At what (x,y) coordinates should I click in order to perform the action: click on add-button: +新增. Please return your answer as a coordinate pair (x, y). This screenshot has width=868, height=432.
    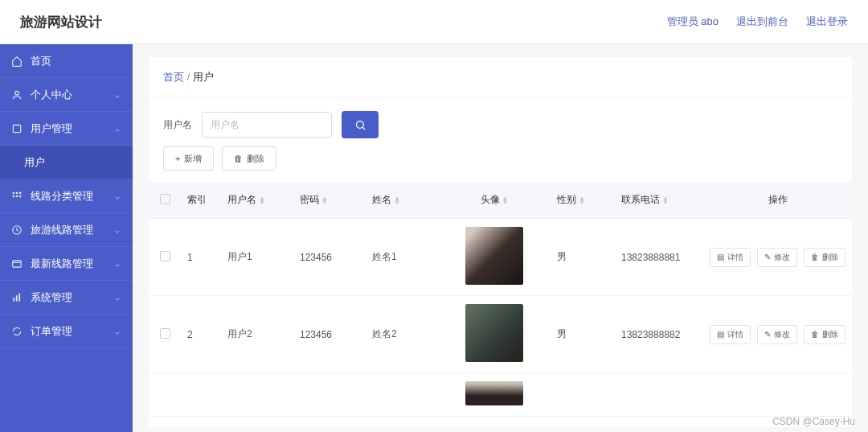
    Looking at the image, I should click on (188, 158).